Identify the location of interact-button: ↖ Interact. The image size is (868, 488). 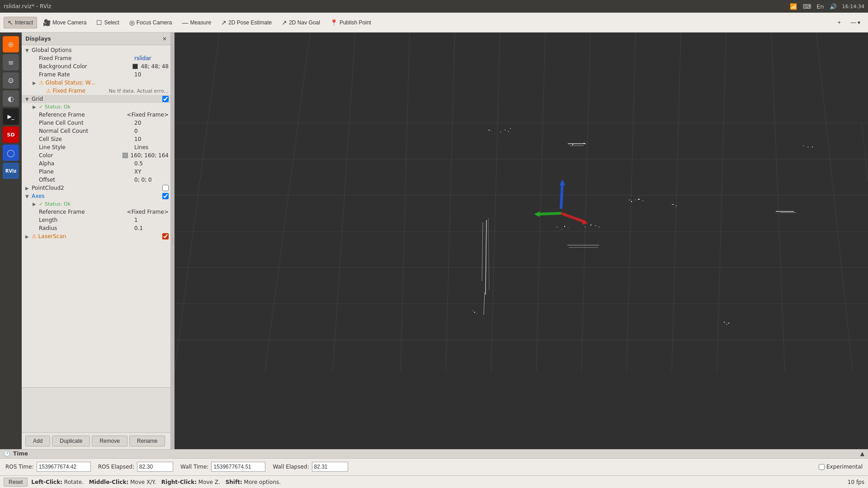
(20, 23).